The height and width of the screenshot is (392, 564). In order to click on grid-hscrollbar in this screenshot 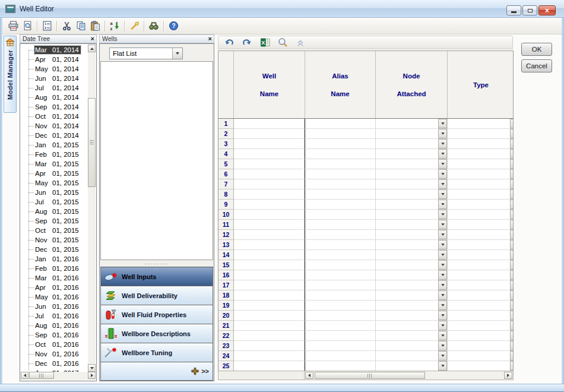, I will do `click(408, 375)`.